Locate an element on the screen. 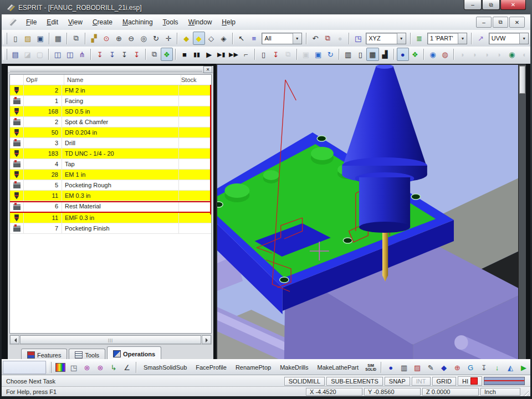 The height and width of the screenshot is (399, 532). pan-icon: ✛ is located at coordinates (168, 38).